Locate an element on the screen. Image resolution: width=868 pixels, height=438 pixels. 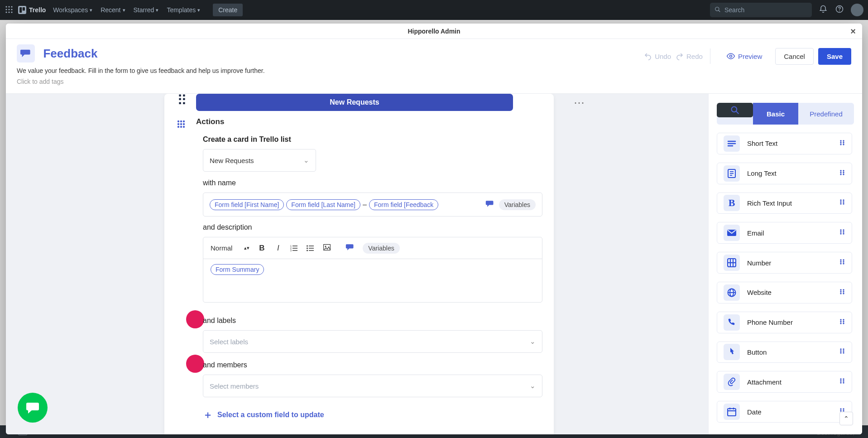
modal-title: Hipporello Admin is located at coordinates (434, 31).